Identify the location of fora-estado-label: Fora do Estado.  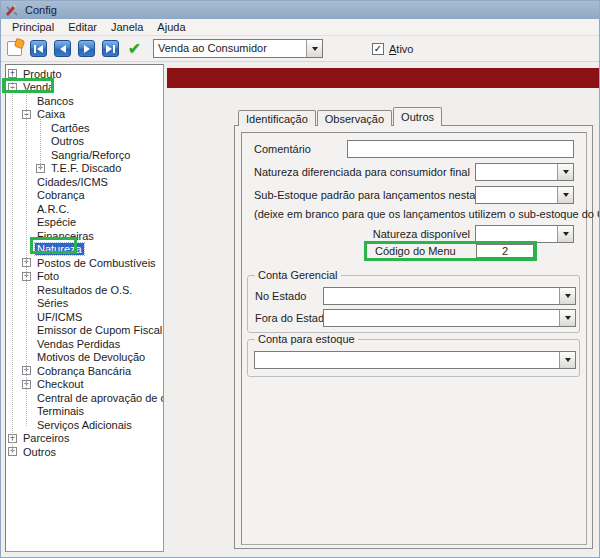
(292, 318).